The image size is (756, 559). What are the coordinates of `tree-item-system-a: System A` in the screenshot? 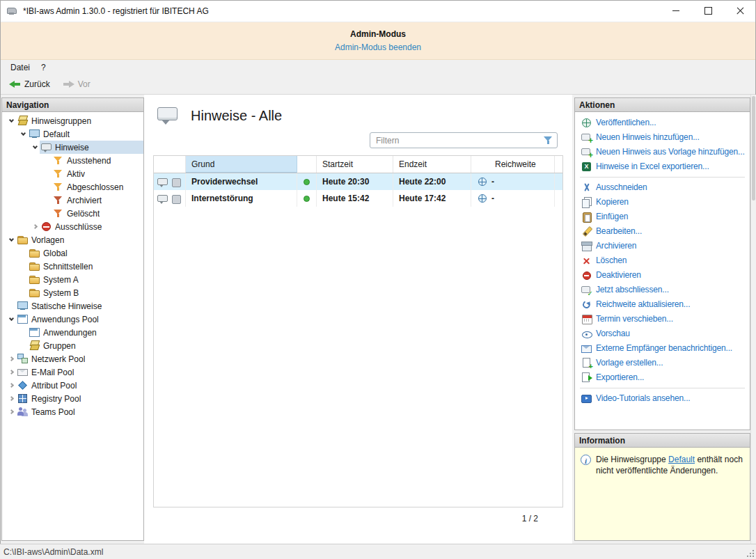 It's located at (72, 280).